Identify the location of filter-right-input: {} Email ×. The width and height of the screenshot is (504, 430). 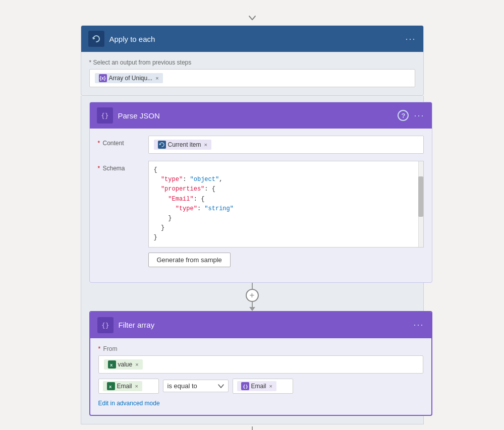
(263, 386).